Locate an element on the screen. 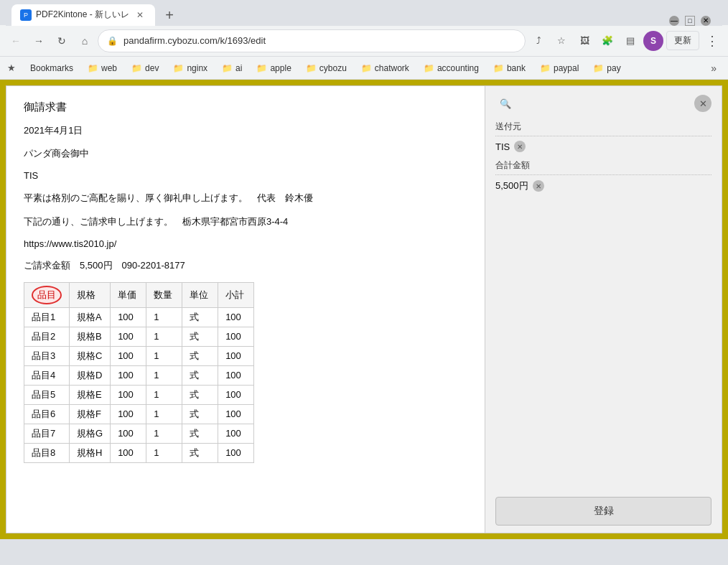 The image size is (728, 565). close-panel-button: ✕ is located at coordinates (703, 103).